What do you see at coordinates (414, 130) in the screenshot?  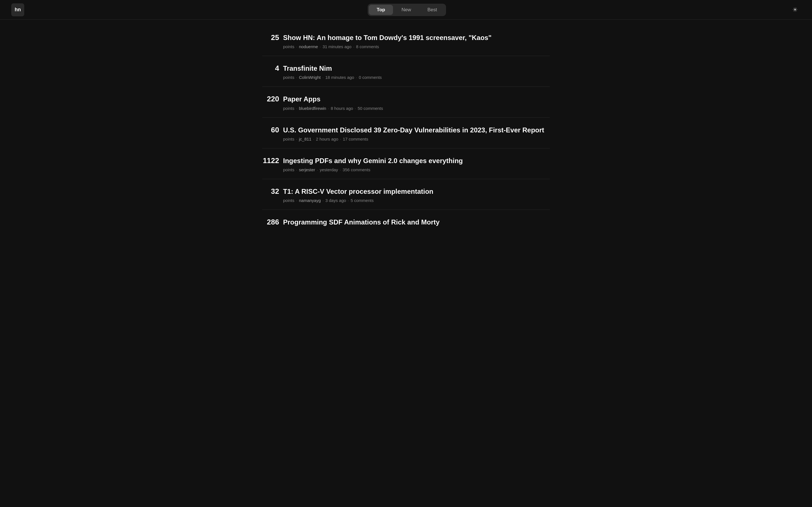 I see `story-title: U.S. Government Disclosed 39 Zero-Day Vu…` at bounding box center [414, 130].